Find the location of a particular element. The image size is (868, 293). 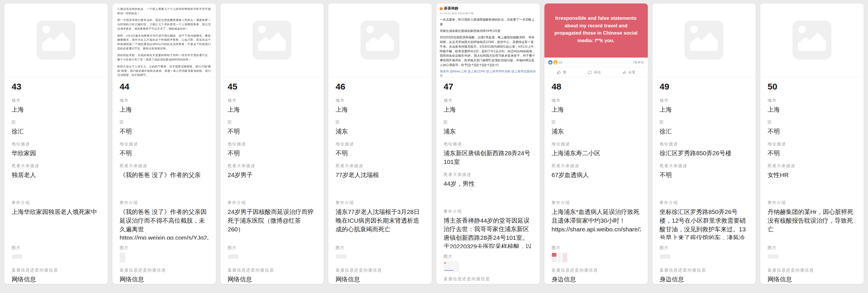

facebook-action-button: 分享 is located at coordinates (629, 72).